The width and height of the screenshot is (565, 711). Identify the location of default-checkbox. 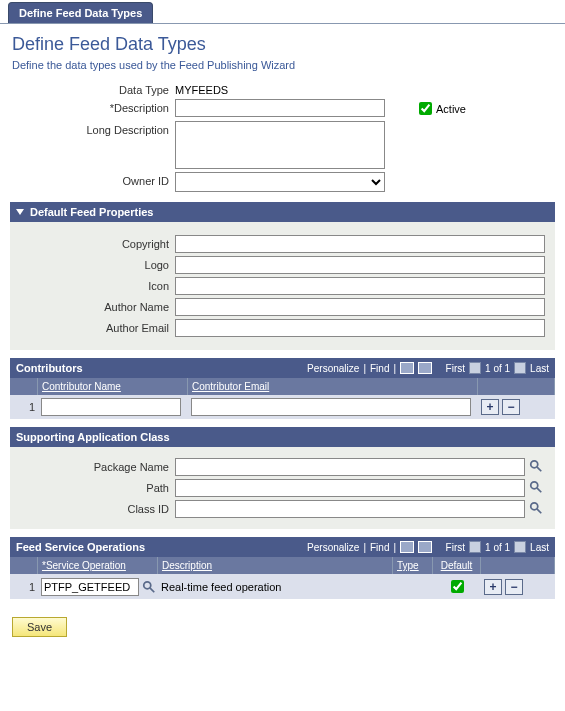
(458, 586).